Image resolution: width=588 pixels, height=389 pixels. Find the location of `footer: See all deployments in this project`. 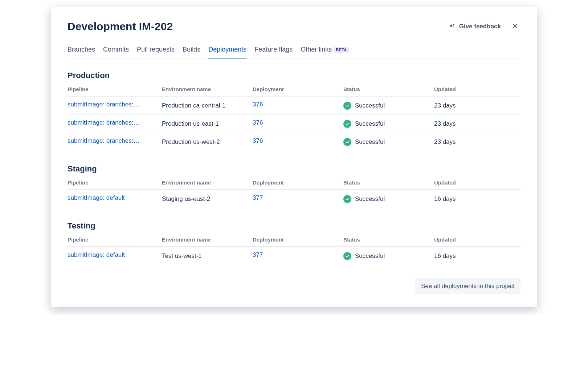

footer: See all deployments in this project is located at coordinates (294, 286).